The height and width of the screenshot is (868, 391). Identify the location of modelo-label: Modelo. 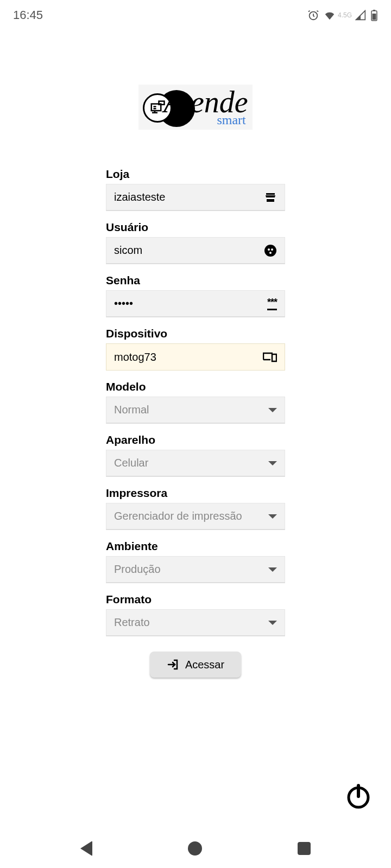
(195, 387).